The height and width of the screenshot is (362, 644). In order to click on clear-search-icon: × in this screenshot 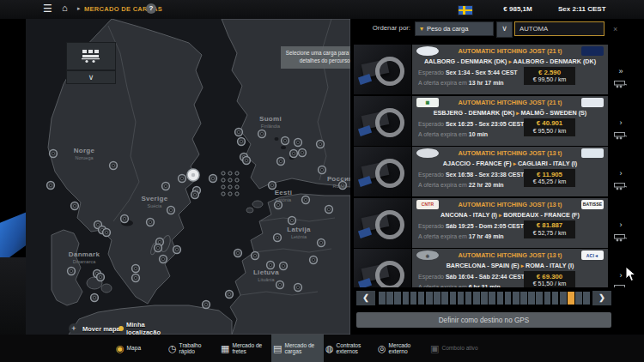, I will do `click(615, 29)`.